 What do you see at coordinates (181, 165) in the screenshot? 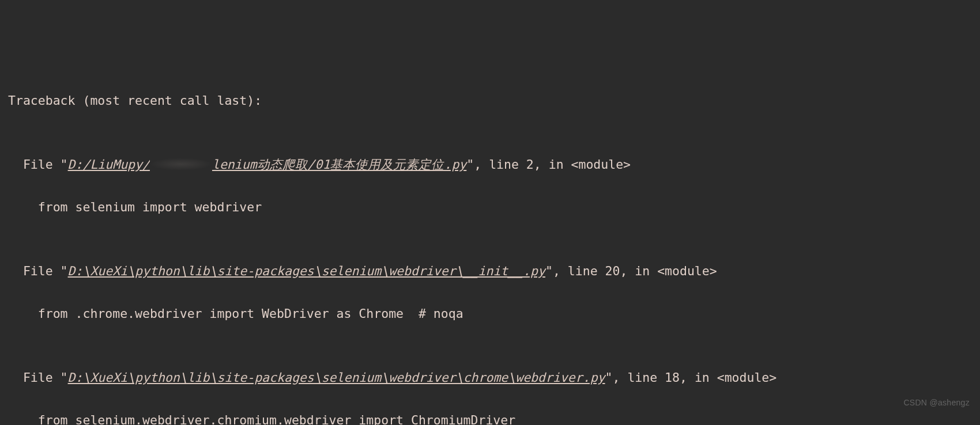
I see `redacted-segment` at bounding box center [181, 165].